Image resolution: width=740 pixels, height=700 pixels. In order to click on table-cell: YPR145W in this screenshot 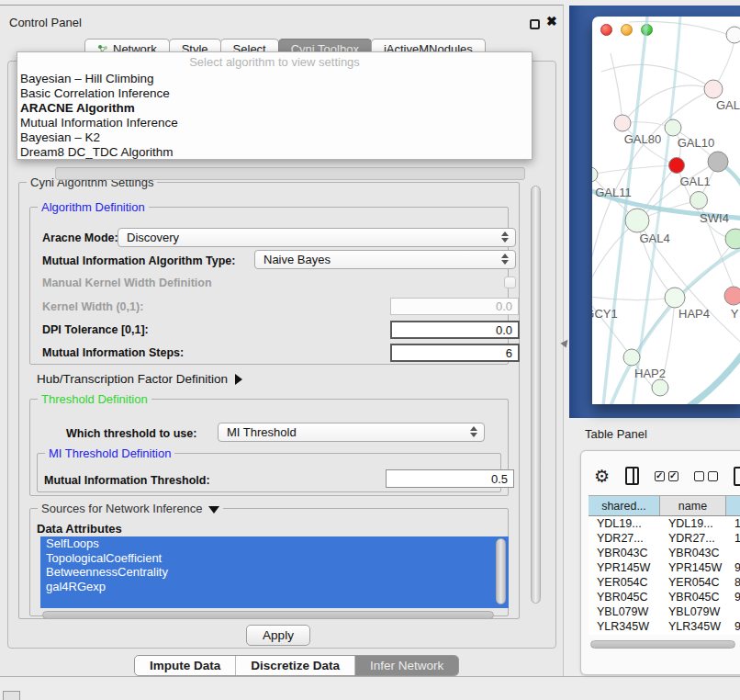, I will do `click(624, 568)`.